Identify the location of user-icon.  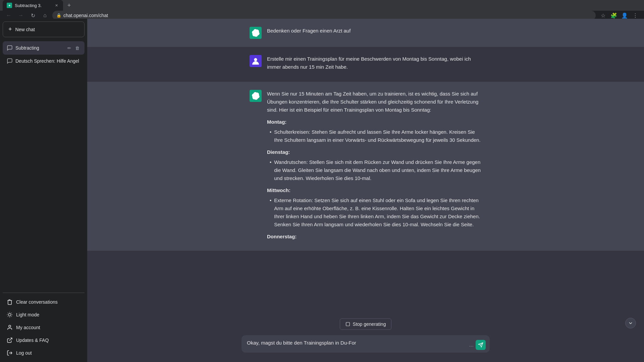
(10, 327).